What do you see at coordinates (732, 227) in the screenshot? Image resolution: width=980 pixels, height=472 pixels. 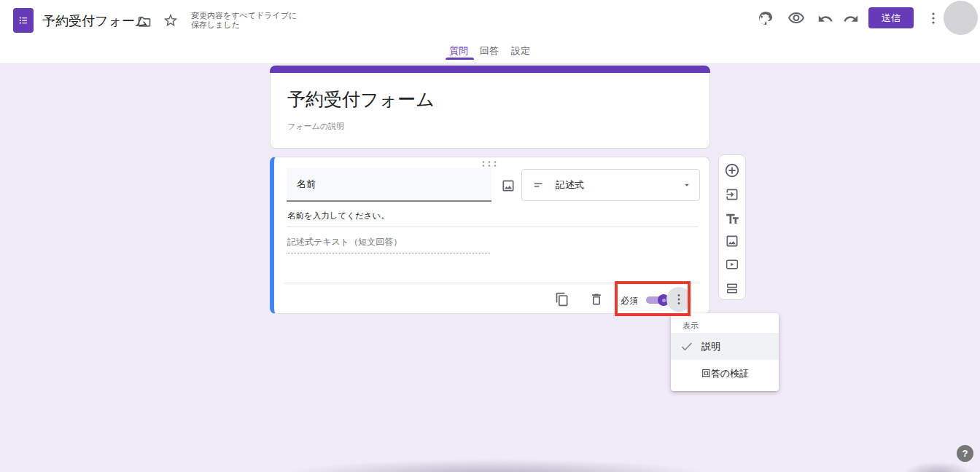 I see `editor-toolbar` at bounding box center [732, 227].